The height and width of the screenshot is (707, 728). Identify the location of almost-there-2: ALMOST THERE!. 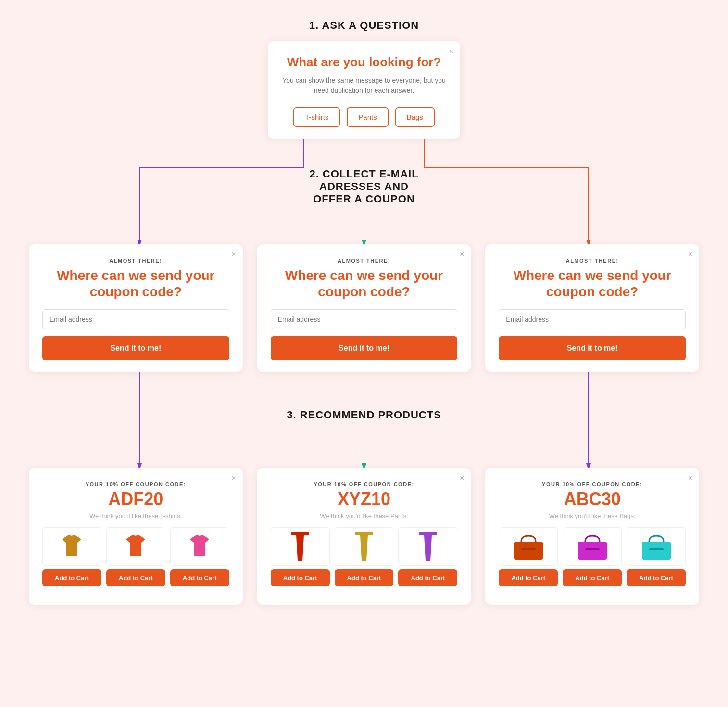
(592, 261).